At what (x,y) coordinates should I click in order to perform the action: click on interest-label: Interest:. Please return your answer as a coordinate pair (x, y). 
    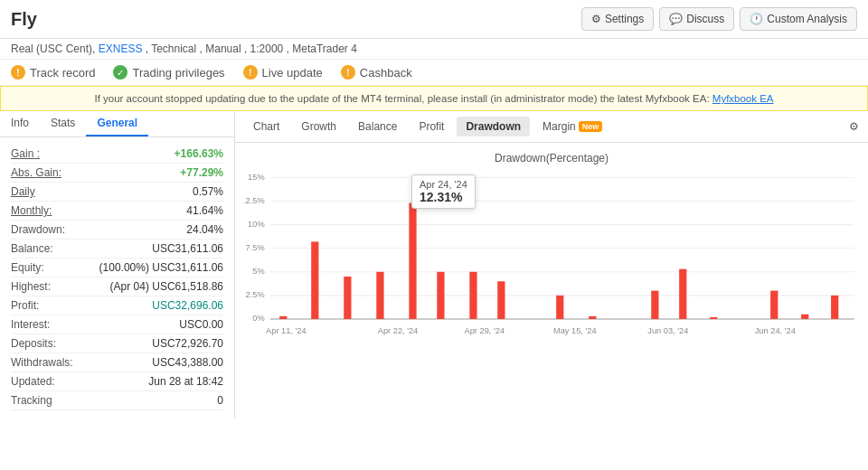
    Looking at the image, I should click on (31, 324).